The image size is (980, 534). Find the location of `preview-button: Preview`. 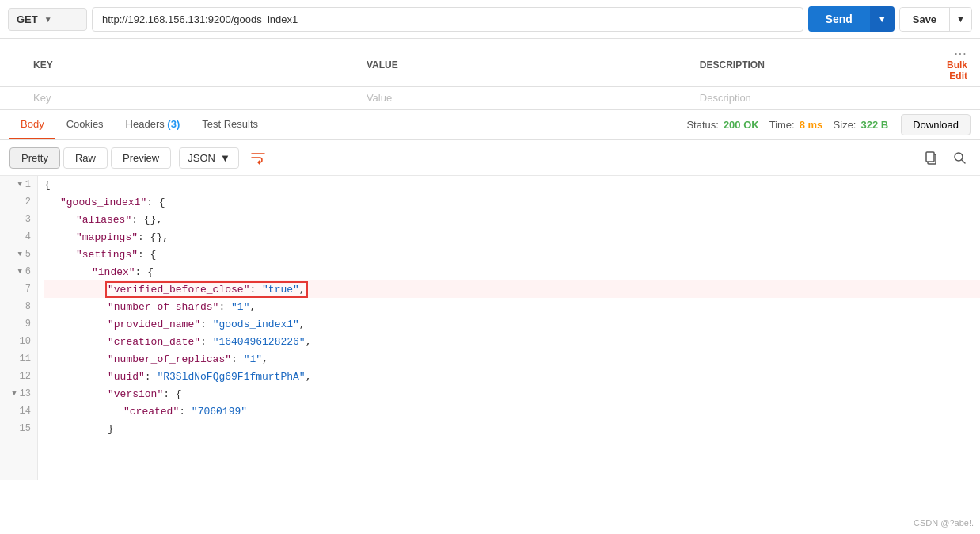

preview-button: Preview is located at coordinates (141, 158).